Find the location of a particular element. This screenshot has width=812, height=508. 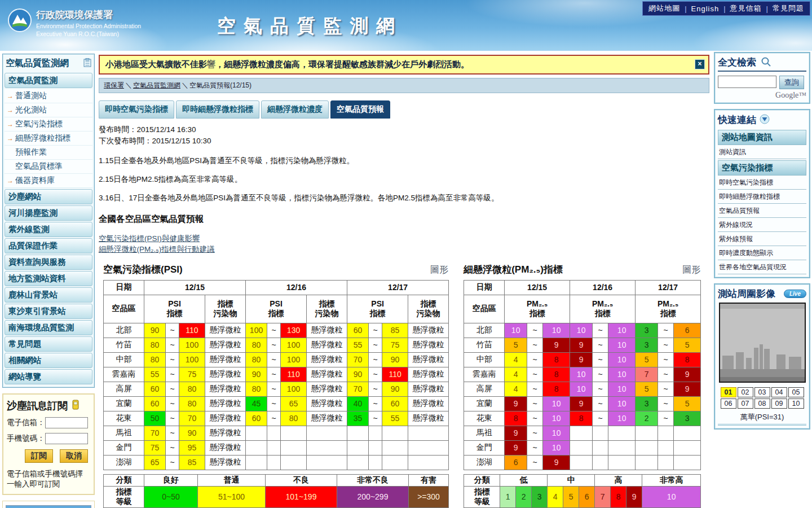

pm25-min-cell: 9 is located at coordinates (581, 360).